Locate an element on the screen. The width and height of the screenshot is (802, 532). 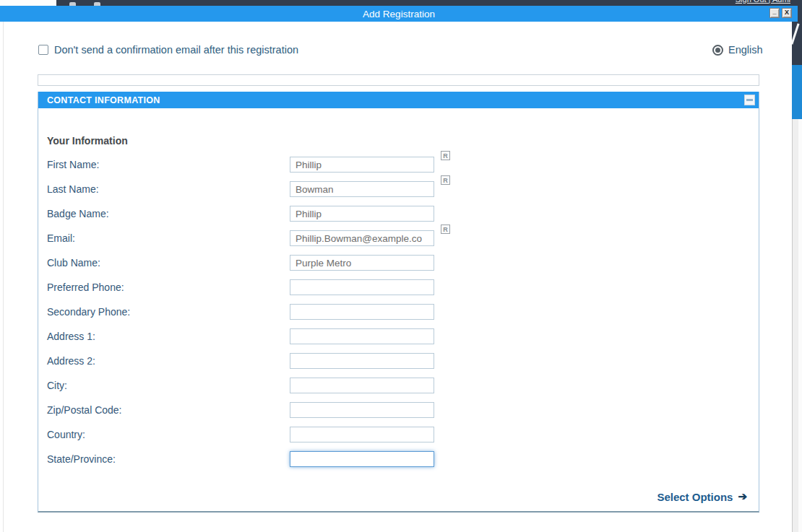
field-row-club-name: Club Name: R is located at coordinates (399, 263).